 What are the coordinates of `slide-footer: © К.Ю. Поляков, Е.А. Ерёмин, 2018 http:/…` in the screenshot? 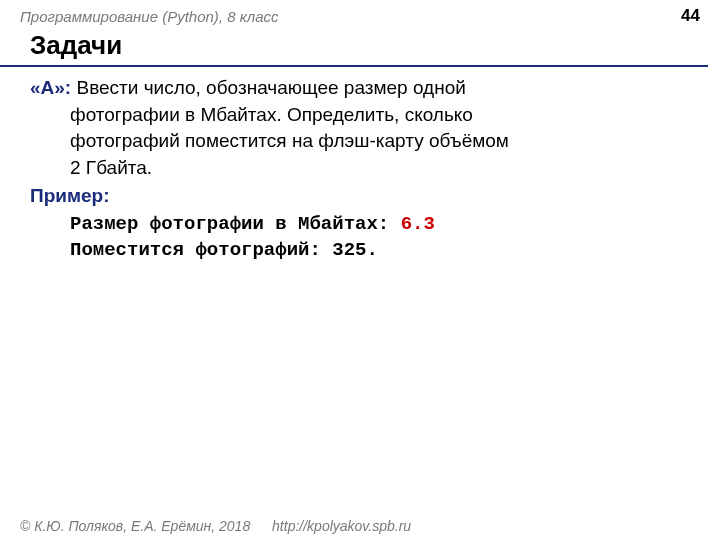 It's located at (216, 526).